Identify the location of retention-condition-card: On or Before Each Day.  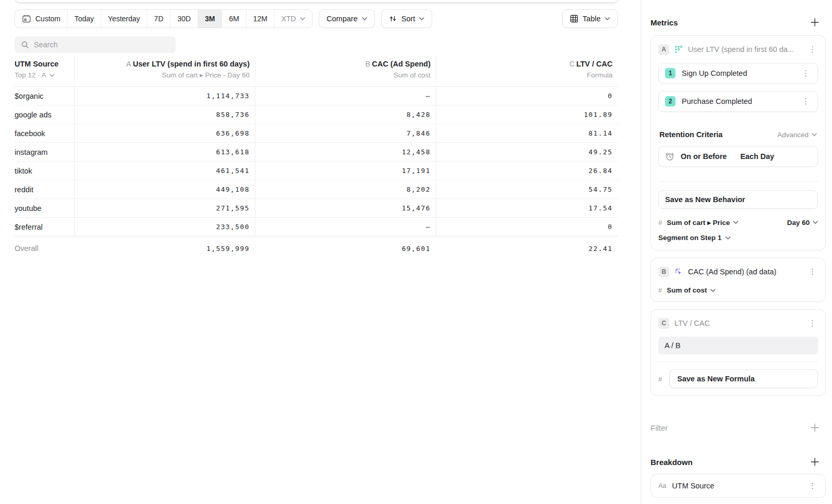
(738, 156).